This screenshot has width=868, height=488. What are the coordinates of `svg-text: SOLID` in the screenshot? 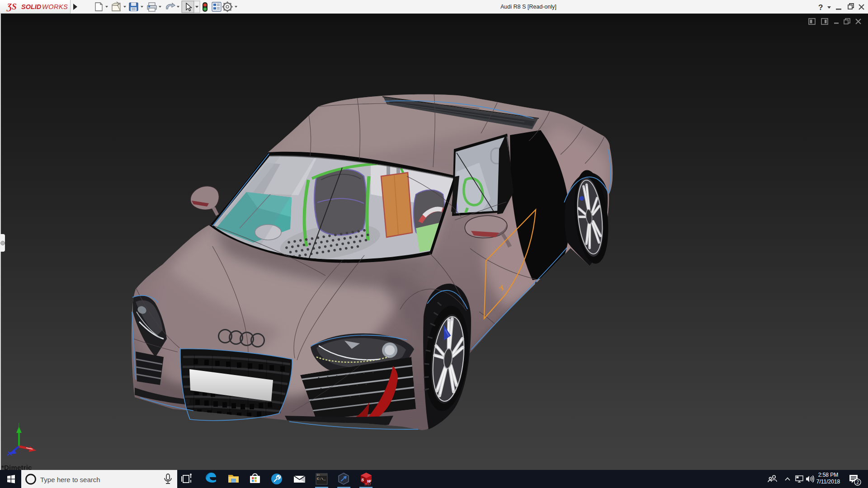 It's located at (32, 7).